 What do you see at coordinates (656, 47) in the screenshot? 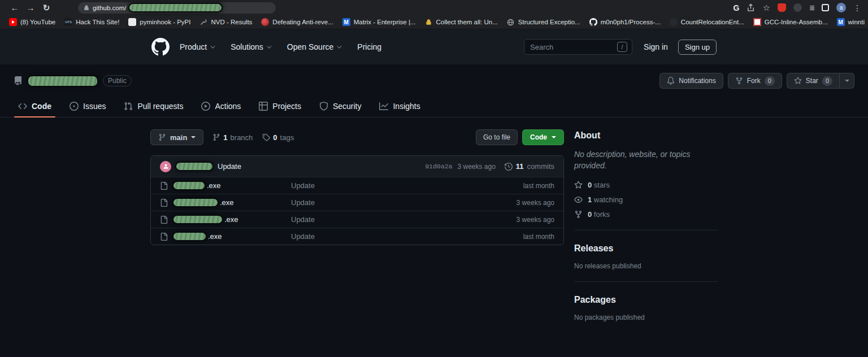
I see `sign-in-link: Sign in` at bounding box center [656, 47].